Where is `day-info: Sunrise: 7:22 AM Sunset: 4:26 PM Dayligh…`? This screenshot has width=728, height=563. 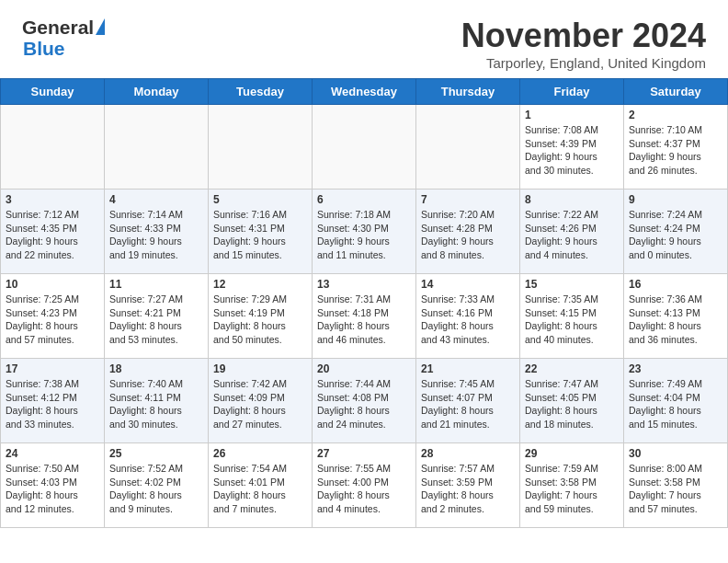 day-info: Sunrise: 7:22 AM Sunset: 4:26 PM Dayligh… is located at coordinates (572, 236).